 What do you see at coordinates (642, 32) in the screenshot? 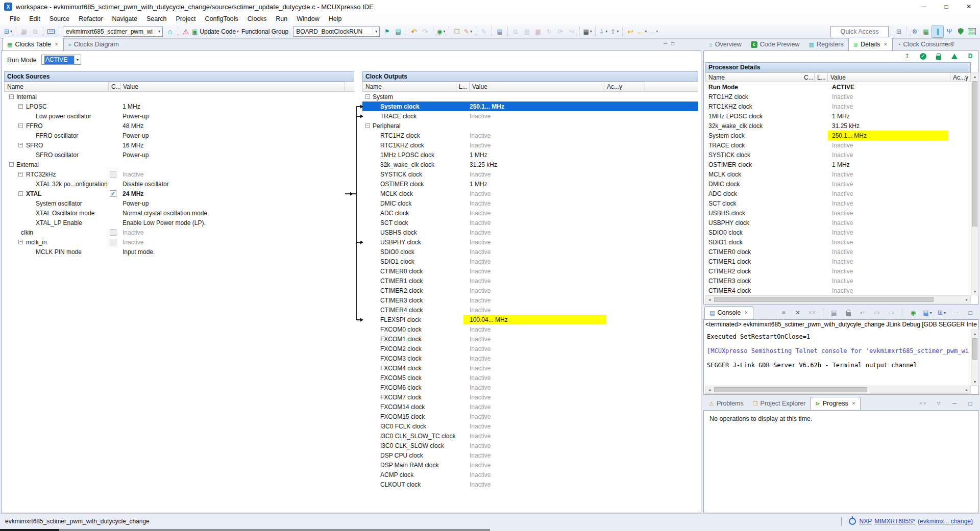
I see `back-button: ←▾` at bounding box center [642, 32].